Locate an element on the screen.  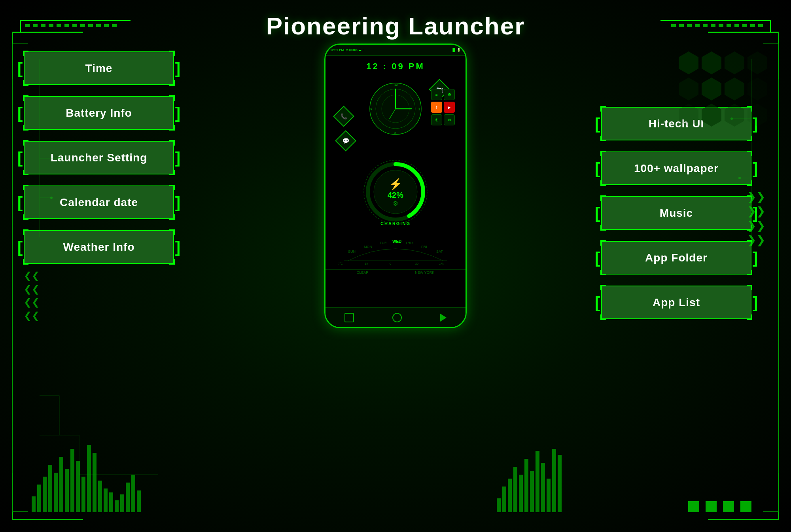
svg-text: SUN is located at coordinates (352, 252).